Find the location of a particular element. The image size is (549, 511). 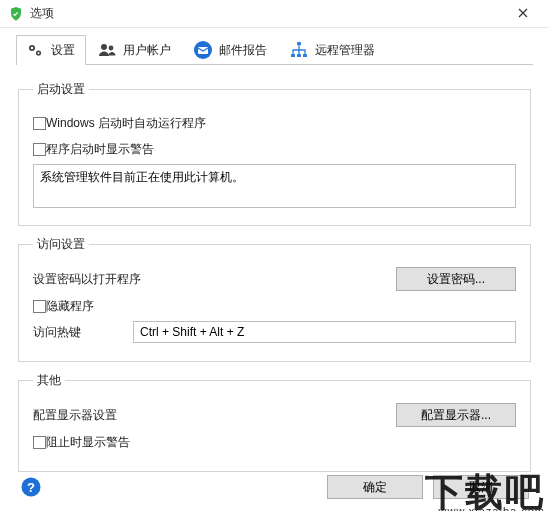

help-icon: ? is located at coordinates (31, 487).